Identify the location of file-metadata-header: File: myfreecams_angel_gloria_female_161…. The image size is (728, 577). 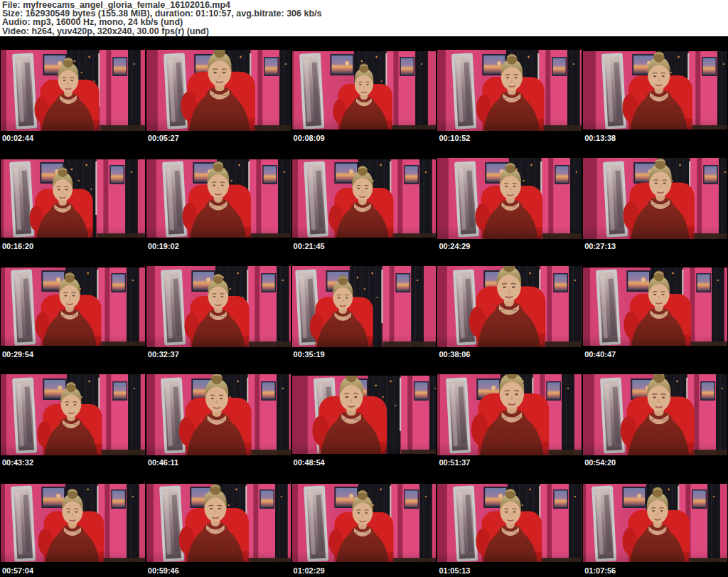
(364, 18).